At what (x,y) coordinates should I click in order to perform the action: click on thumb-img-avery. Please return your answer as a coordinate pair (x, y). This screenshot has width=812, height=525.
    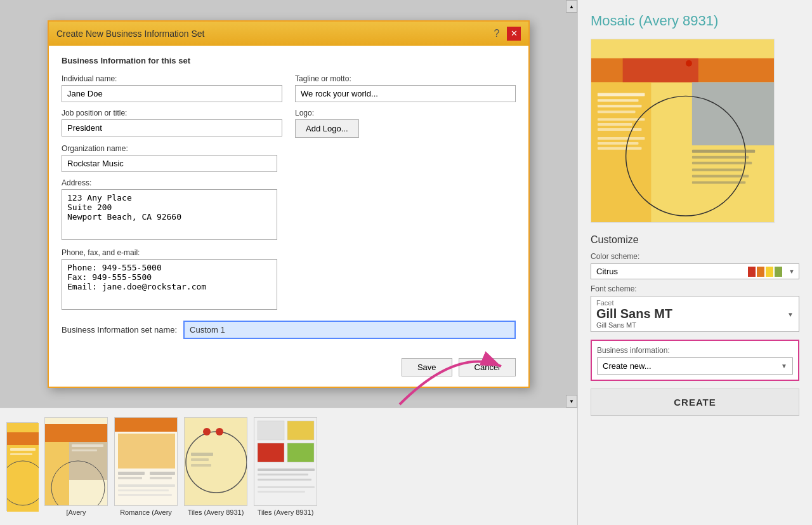
    Looking at the image, I should click on (76, 462).